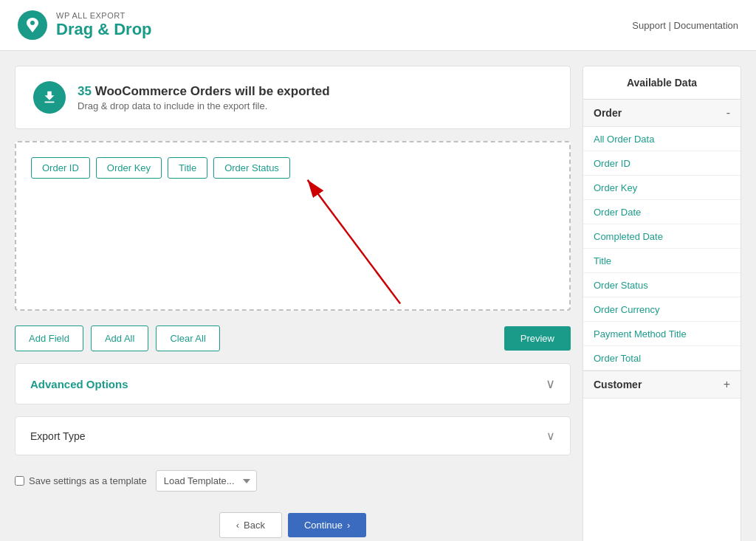  I want to click on save-template-checkbox-label: Save settings as a template, so click(81, 481).